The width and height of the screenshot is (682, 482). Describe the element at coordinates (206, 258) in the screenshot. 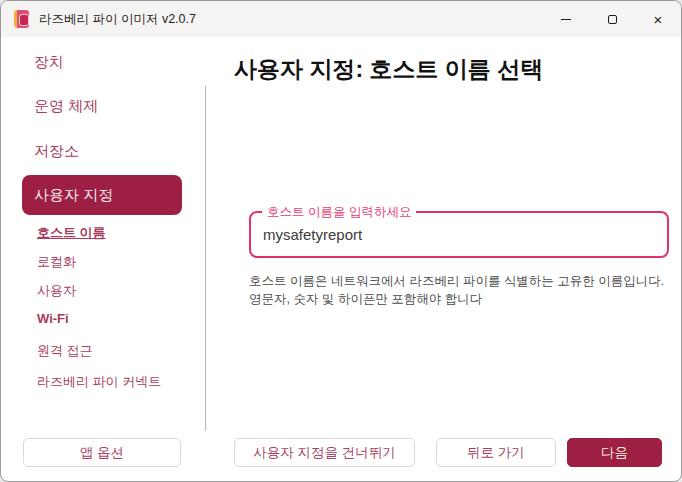

I see `sidebar-divider` at that location.